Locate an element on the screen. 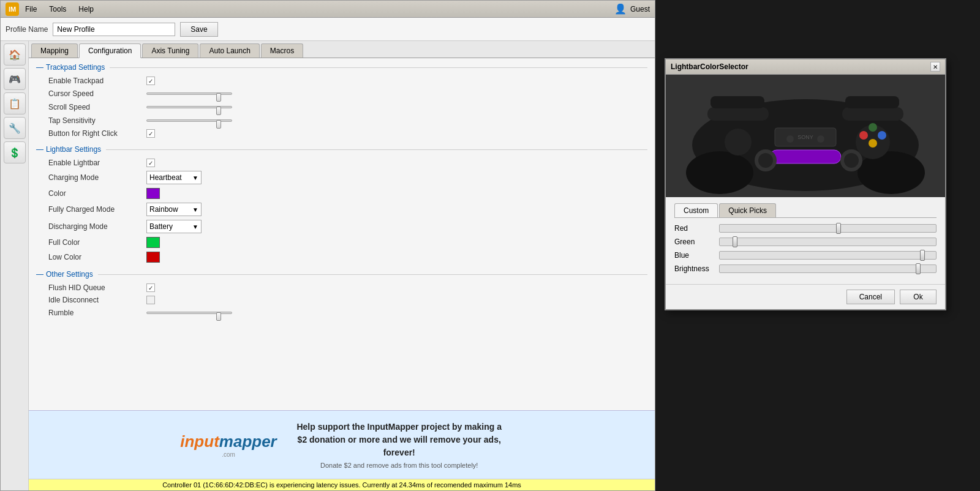 The height and width of the screenshot is (491, 980). enable-lightbar-row: Enable Lightbar is located at coordinates (342, 163).